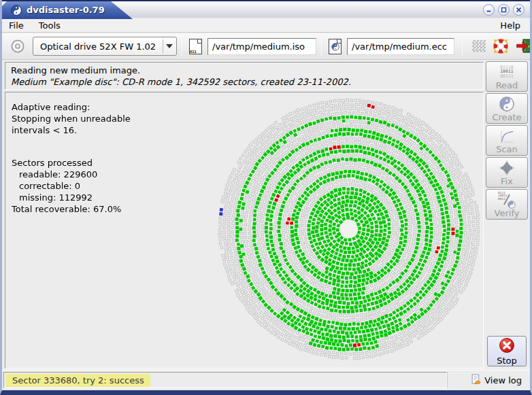  What do you see at coordinates (18, 46) in the screenshot?
I see `drive-cd-icon` at bounding box center [18, 46].